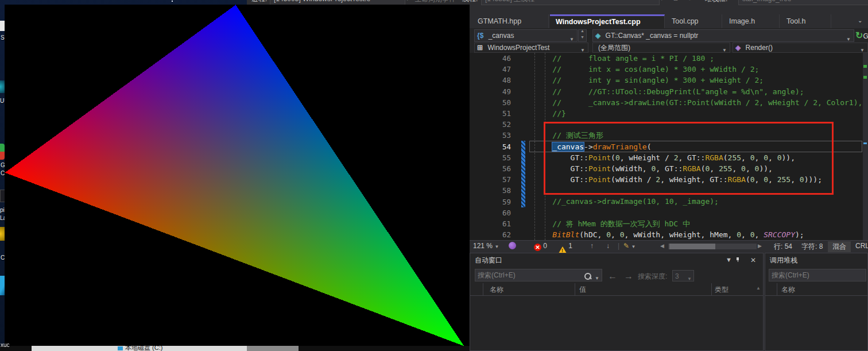 The width and height of the screenshot is (868, 351). I want to click on green-refresh-icon: ↻, so click(859, 36).